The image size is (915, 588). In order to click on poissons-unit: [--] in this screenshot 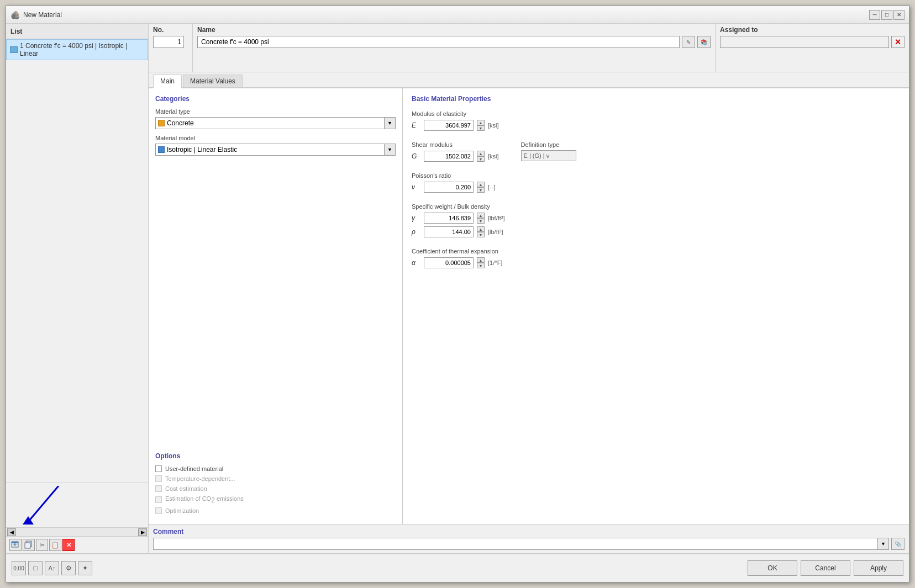, I will do `click(492, 187)`.